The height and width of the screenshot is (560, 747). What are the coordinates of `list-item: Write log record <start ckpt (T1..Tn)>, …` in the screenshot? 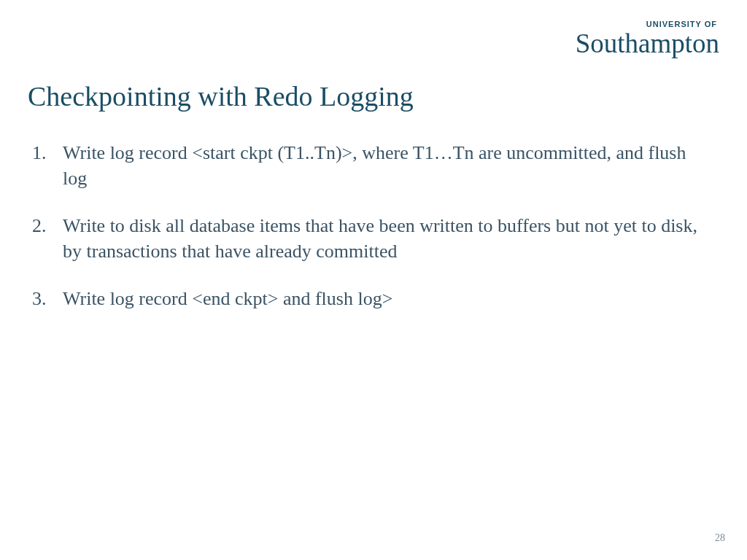 It's located at (365, 166).